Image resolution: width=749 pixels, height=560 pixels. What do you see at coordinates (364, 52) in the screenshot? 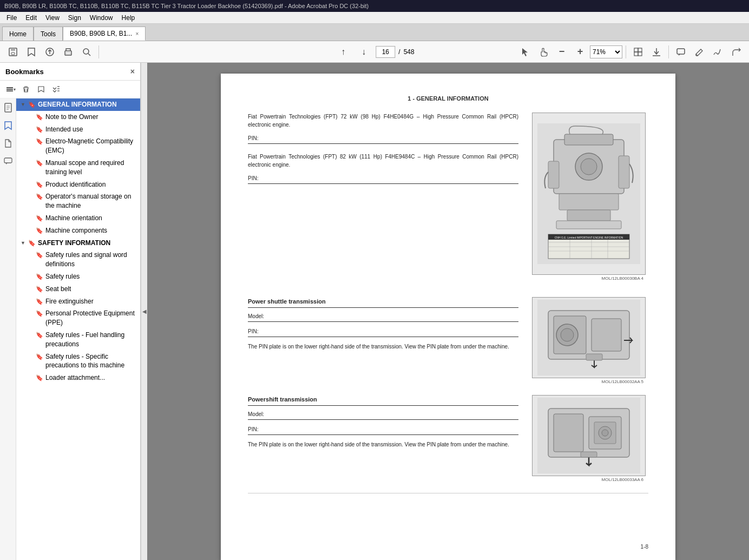
I see `nav-next-icon: ↓` at bounding box center [364, 52].